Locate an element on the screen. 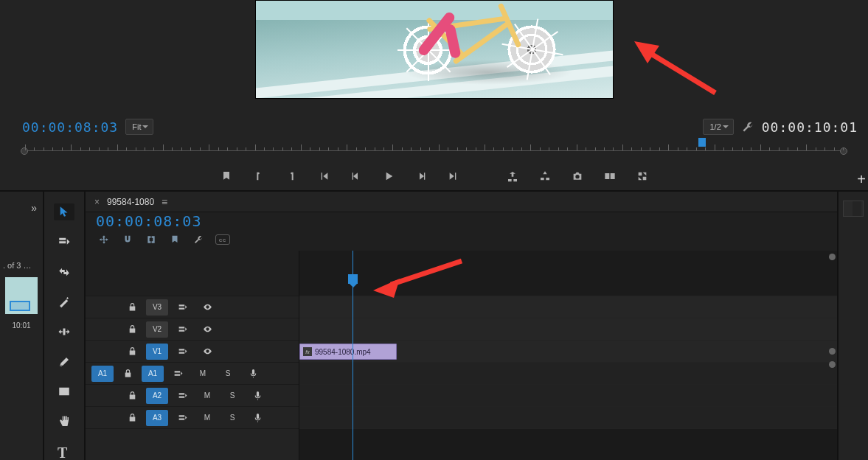  track-headers: V3 V2 V1 is located at coordinates (192, 355).